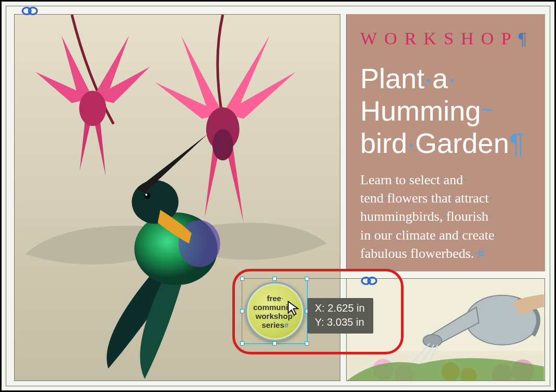 This screenshot has height=392, width=556. Describe the element at coordinates (481, 254) in the screenshot. I see `end-of-story-icon: #` at that location.